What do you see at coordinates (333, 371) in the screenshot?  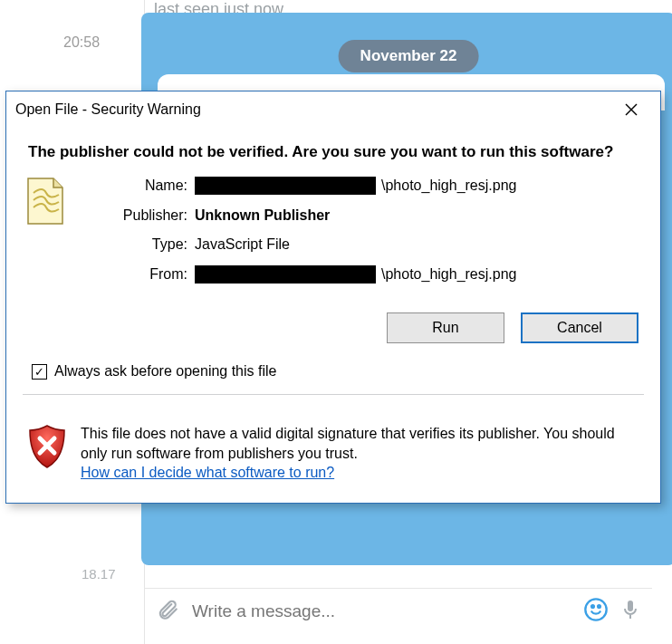 I see `always-ask-row: ✓ Always ask before opening this file` at bounding box center [333, 371].